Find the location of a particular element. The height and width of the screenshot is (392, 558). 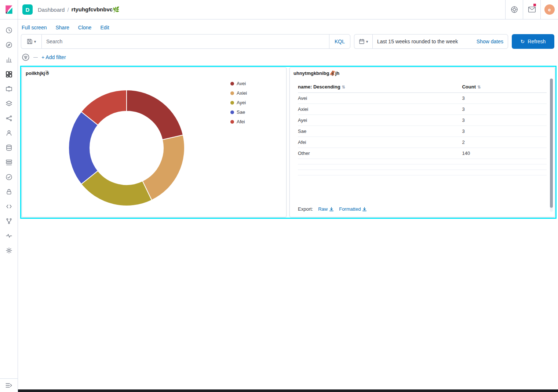

sidebar-item-dashboard is located at coordinates (9, 74).